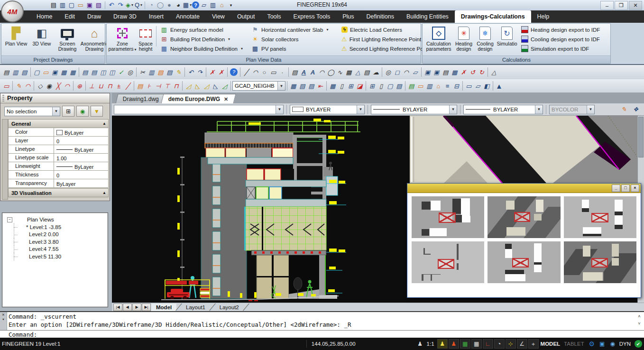 This screenshot has width=644, height=350. What do you see at coordinates (322, 325) in the screenshot?
I see `command-line-window: ✕ ▾ Command: _vscurrentEnter an option […` at bounding box center [322, 325].